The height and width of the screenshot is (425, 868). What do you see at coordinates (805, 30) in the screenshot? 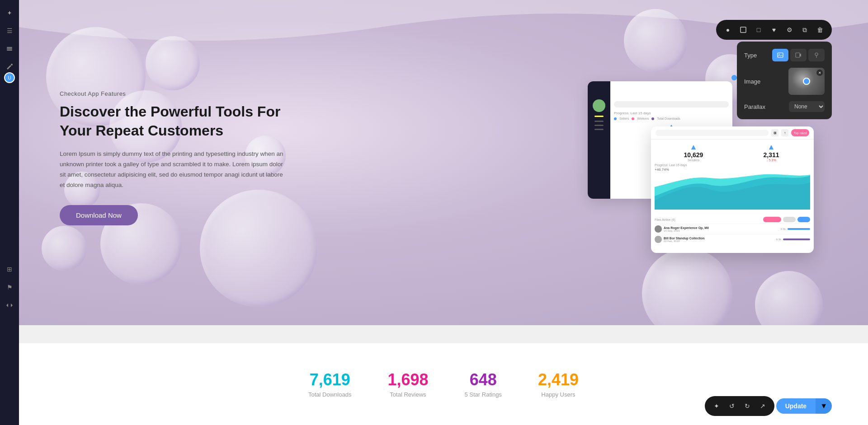
I see `toolbar-copy-btn: ⧉` at bounding box center [805, 30].